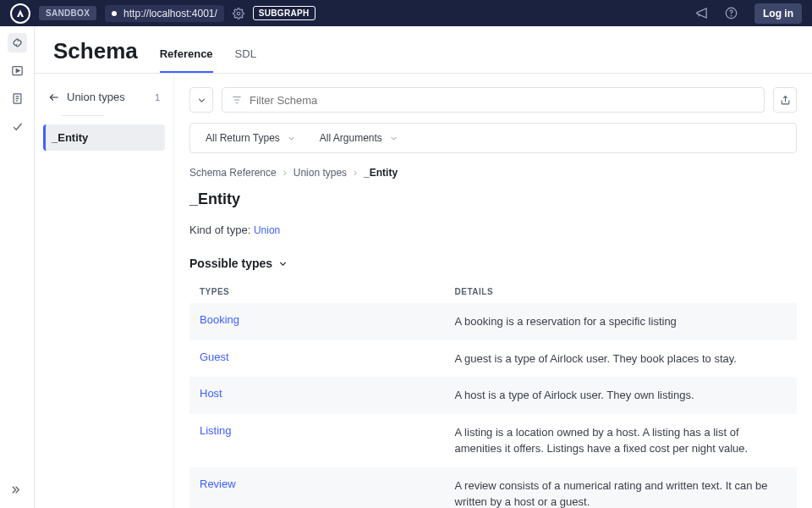 The image size is (812, 508). Describe the element at coordinates (245, 60) in the screenshot. I see `tab-sdl: SDL` at that location.